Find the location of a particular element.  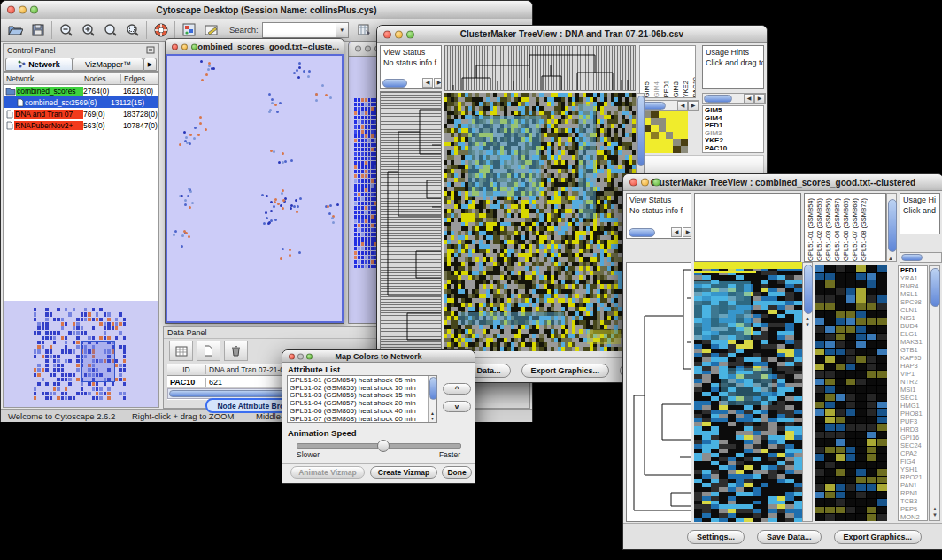

save-icon is located at coordinates (37, 30).